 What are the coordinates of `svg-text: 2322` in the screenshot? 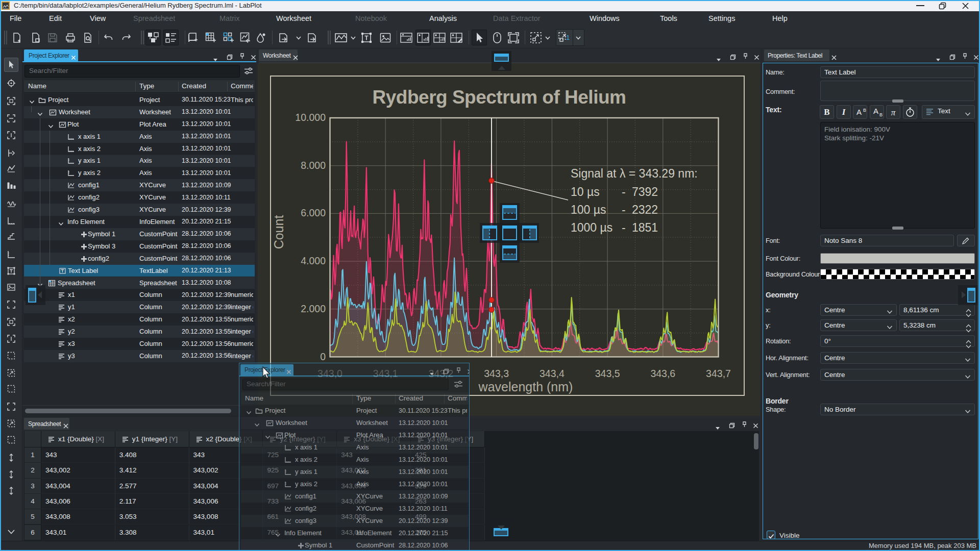 It's located at (645, 210).